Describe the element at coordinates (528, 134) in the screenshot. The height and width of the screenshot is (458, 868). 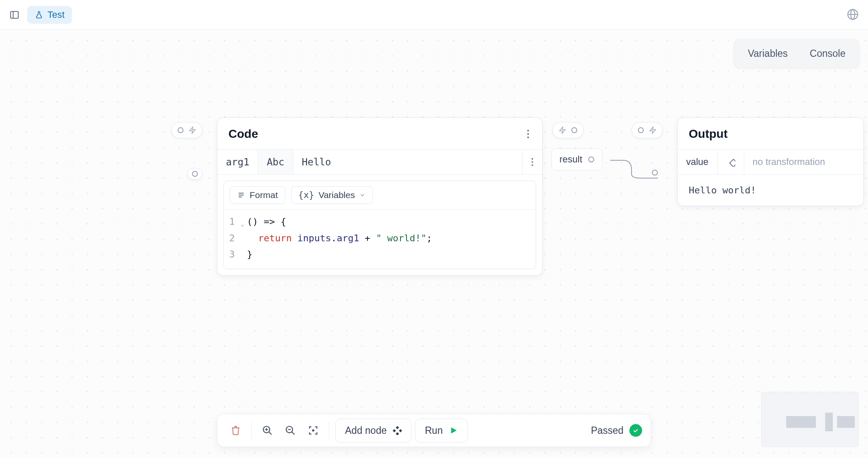
I see `code-node-menu-button` at that location.